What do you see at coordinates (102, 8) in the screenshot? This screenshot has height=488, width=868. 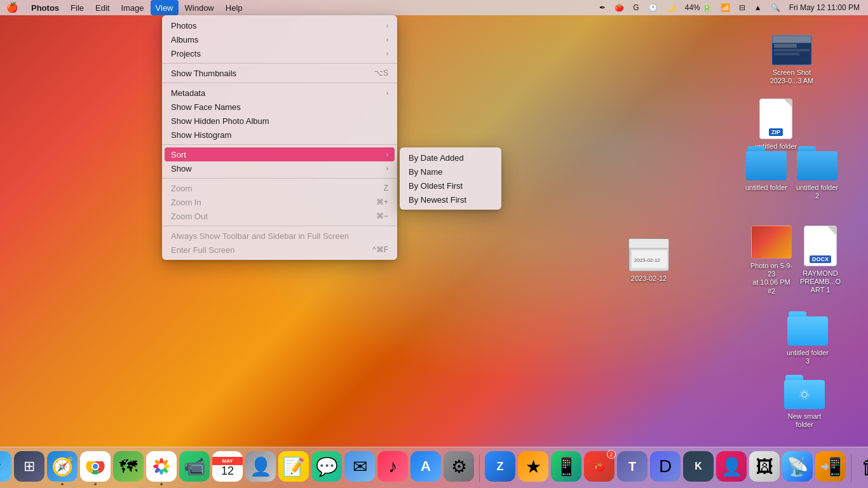 I see `menubar-edit: Edit` at bounding box center [102, 8].